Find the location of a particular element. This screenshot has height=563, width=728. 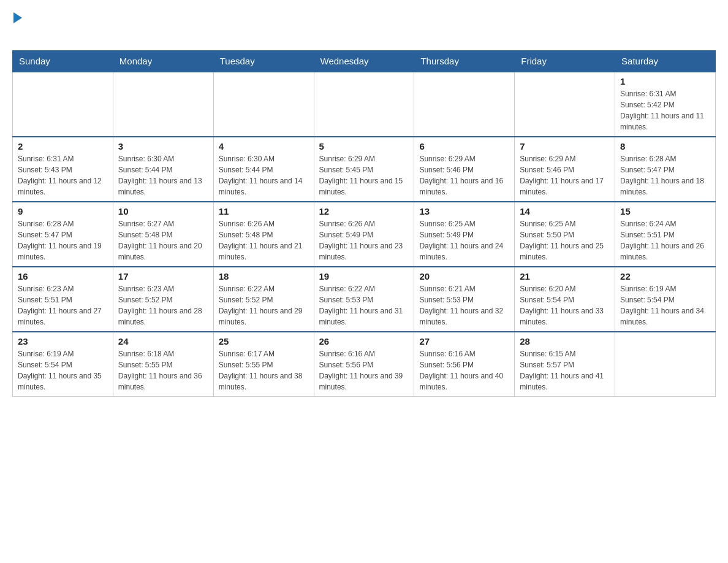

day-number: 18 is located at coordinates (264, 276).